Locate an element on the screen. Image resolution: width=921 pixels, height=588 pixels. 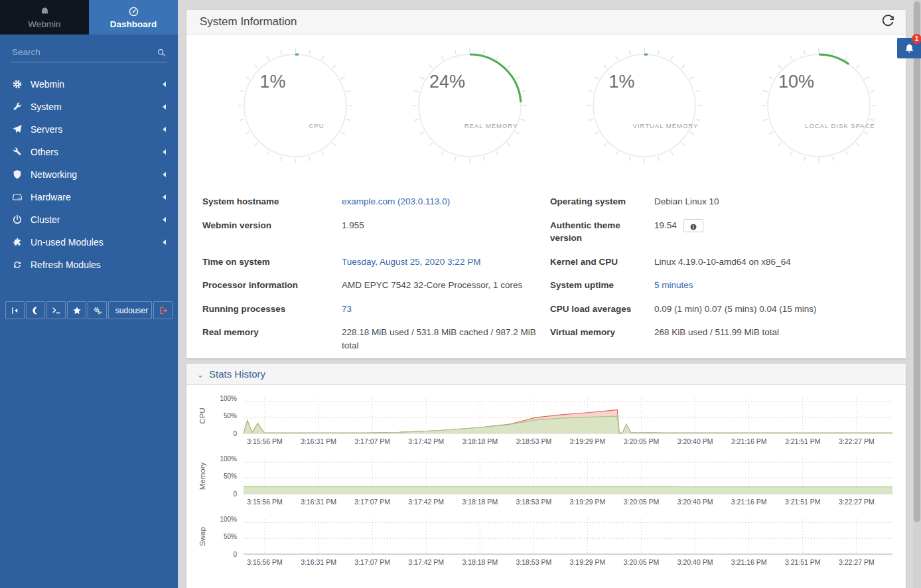
page-title: System Information is located at coordinates (248, 22).